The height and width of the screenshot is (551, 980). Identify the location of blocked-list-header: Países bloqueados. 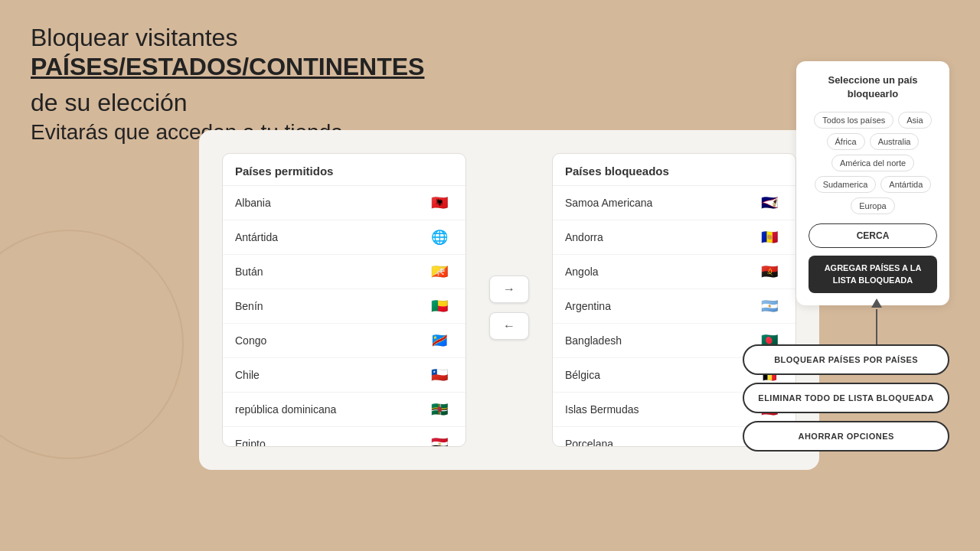
(674, 170).